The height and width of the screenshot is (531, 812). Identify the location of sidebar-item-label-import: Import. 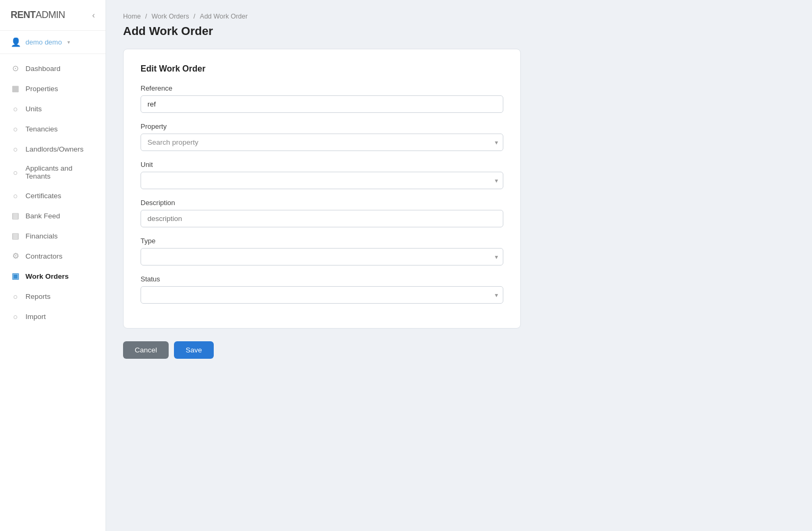
(36, 317).